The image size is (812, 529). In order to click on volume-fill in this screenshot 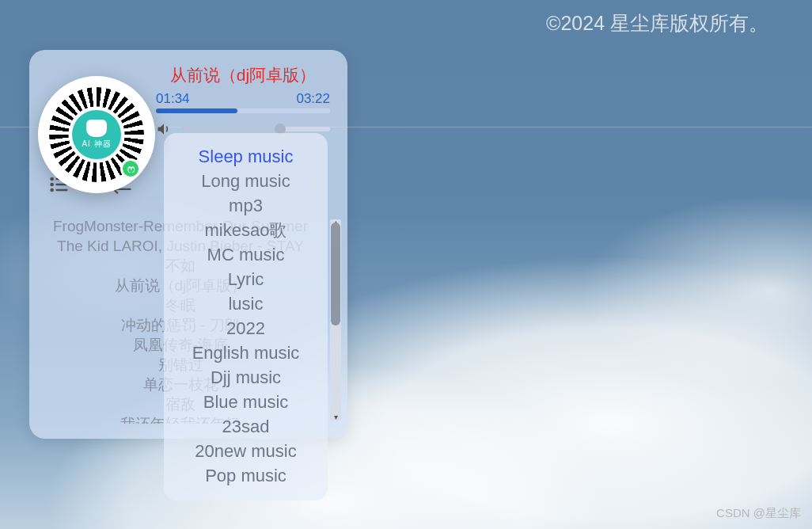, I will do `click(230, 129)`.